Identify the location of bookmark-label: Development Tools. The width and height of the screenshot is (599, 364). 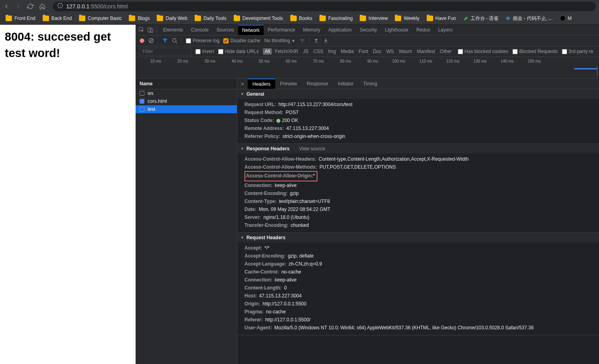
(263, 18).